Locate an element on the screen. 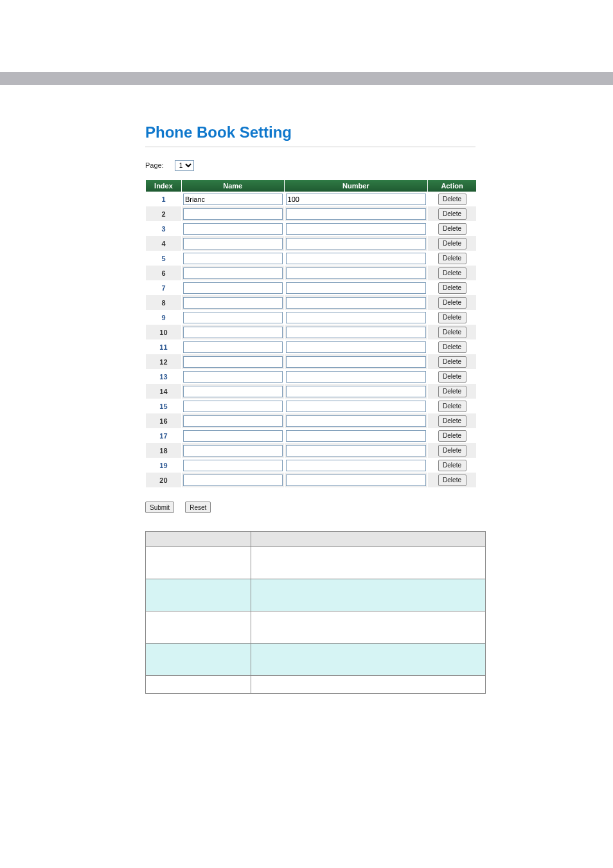 This screenshot has width=613, height=868. row-index: 12 is located at coordinates (164, 361).